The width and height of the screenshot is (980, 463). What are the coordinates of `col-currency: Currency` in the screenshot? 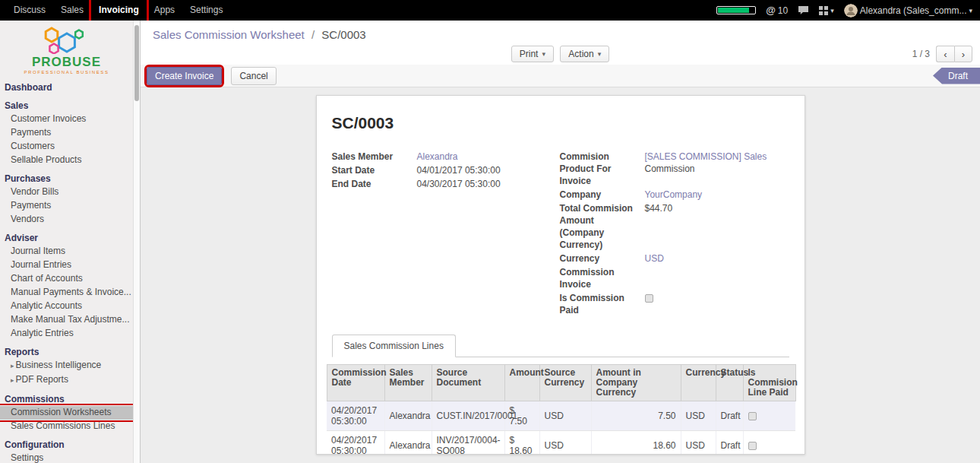 It's located at (698, 383).